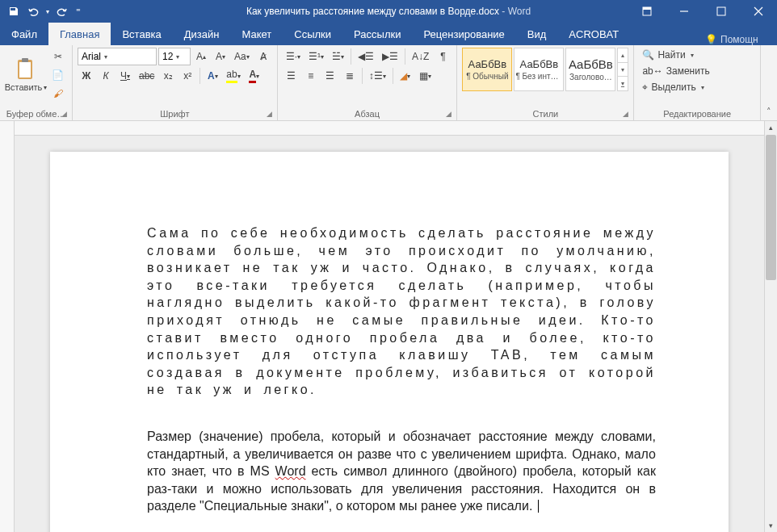 This screenshot has width=777, height=532. What do you see at coordinates (117, 57) in the screenshot?
I see `font-name-combo: Arial▾` at bounding box center [117, 57].